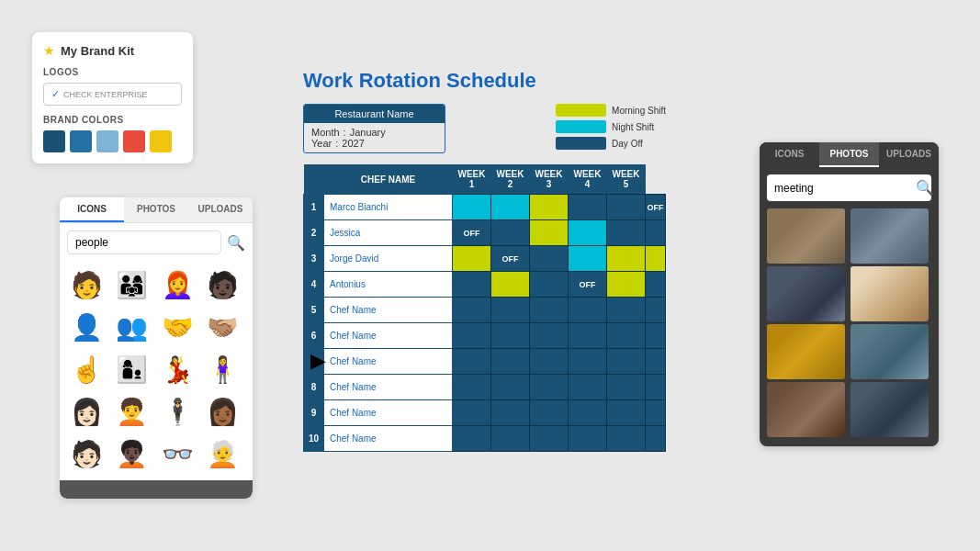 Image resolution: width=980 pixels, height=551 pixels. Describe the element at coordinates (485, 259) in the screenshot. I see `table-row: 3Jorge DavidOFF` at that location.